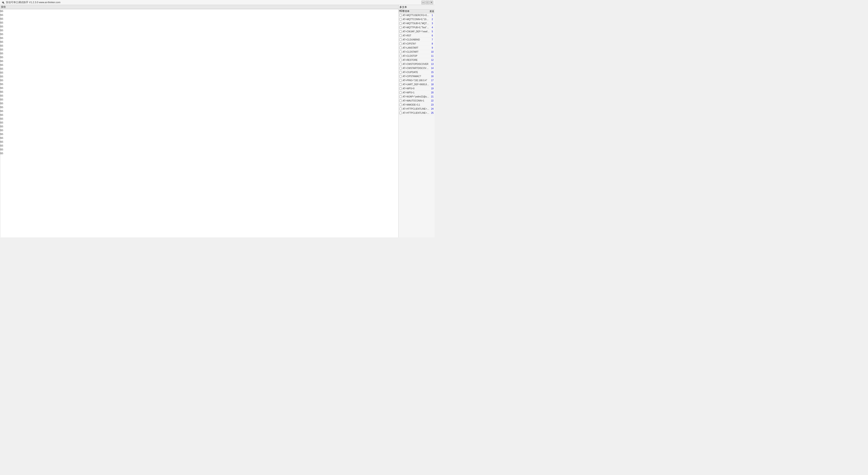 The width and height of the screenshot is (868, 475). I want to click on mt-send-14: 14, so click(432, 68).